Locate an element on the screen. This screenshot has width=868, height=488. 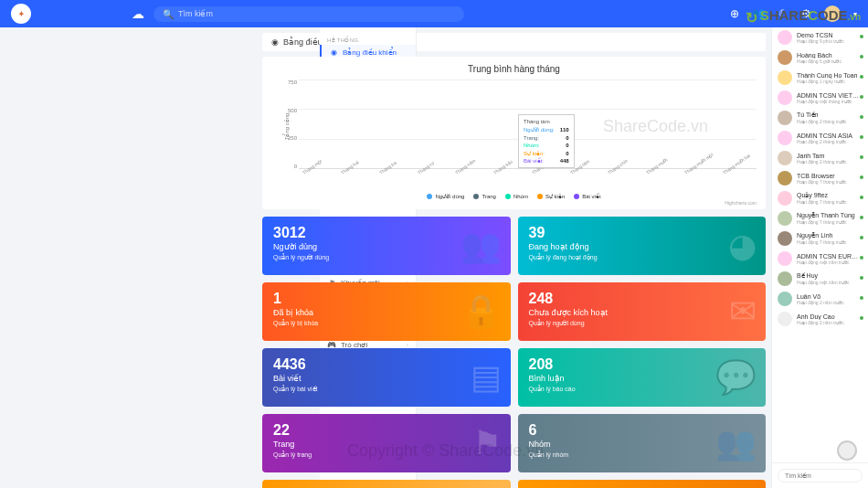
chart-legend: Người dùngTrangNhómSự kiệnBài viết is located at coordinates (513, 196).